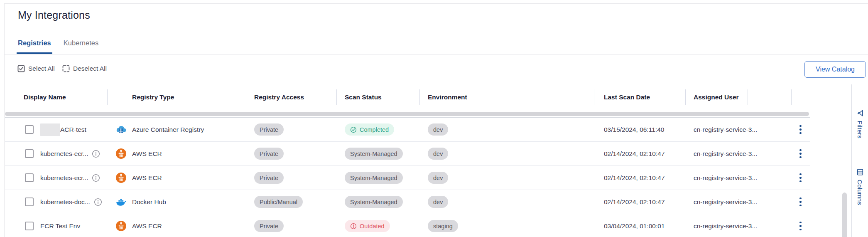  What do you see at coordinates (443, 226) in the screenshot?
I see `environment-badge: staging` at bounding box center [443, 226].